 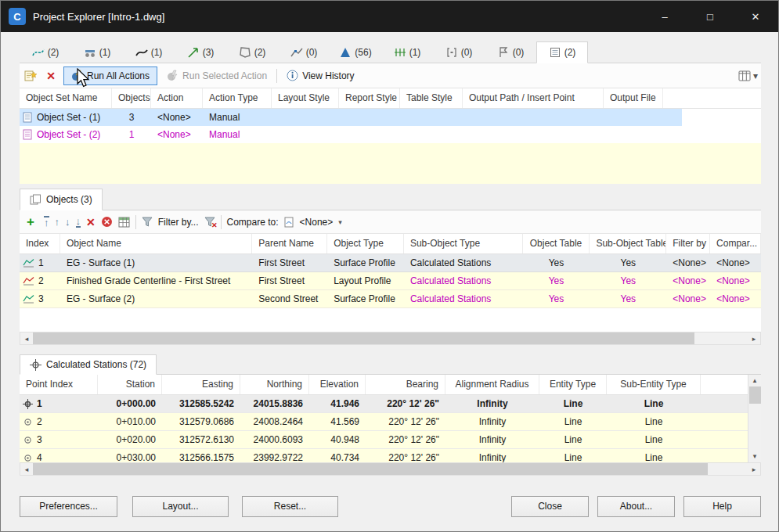 What do you see at coordinates (61, 200) in the screenshot?
I see `tab-objects: Objects (3)` at bounding box center [61, 200].